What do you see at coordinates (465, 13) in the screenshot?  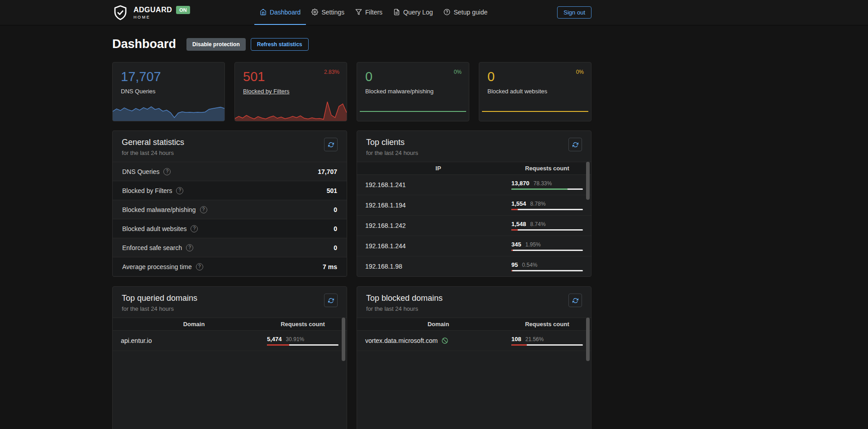 I see `nav-item-setup-guide: Setup guide` at bounding box center [465, 13].